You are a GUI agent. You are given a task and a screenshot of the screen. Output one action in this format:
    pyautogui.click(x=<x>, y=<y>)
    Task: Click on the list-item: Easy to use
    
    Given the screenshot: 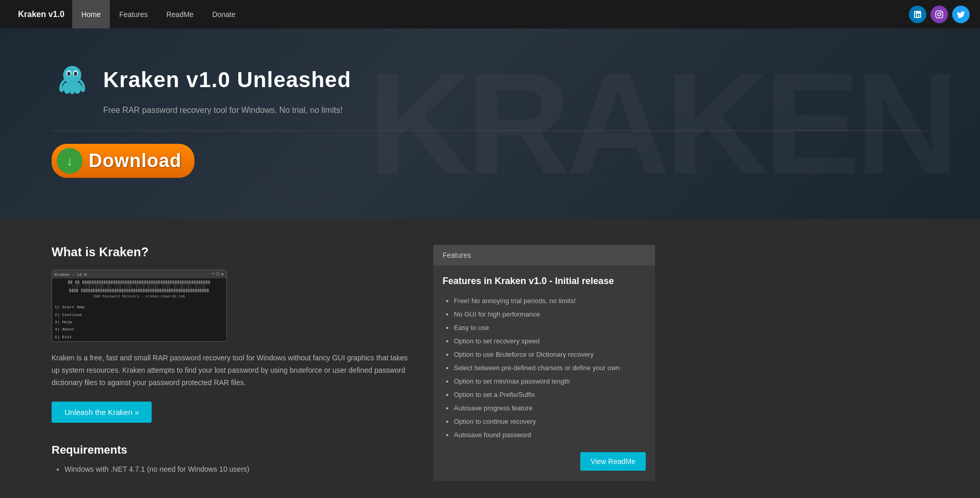 What is the action you would take?
    pyautogui.click(x=550, y=328)
    